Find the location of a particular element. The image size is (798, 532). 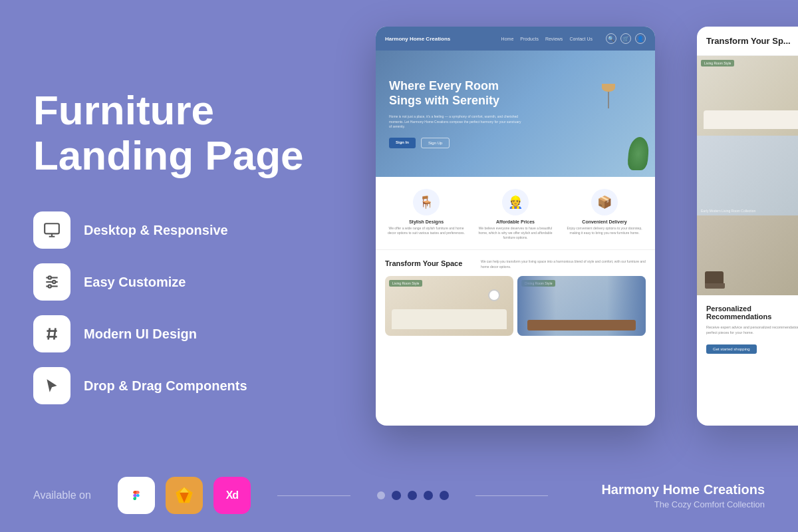

sketch-icon is located at coordinates (184, 495).